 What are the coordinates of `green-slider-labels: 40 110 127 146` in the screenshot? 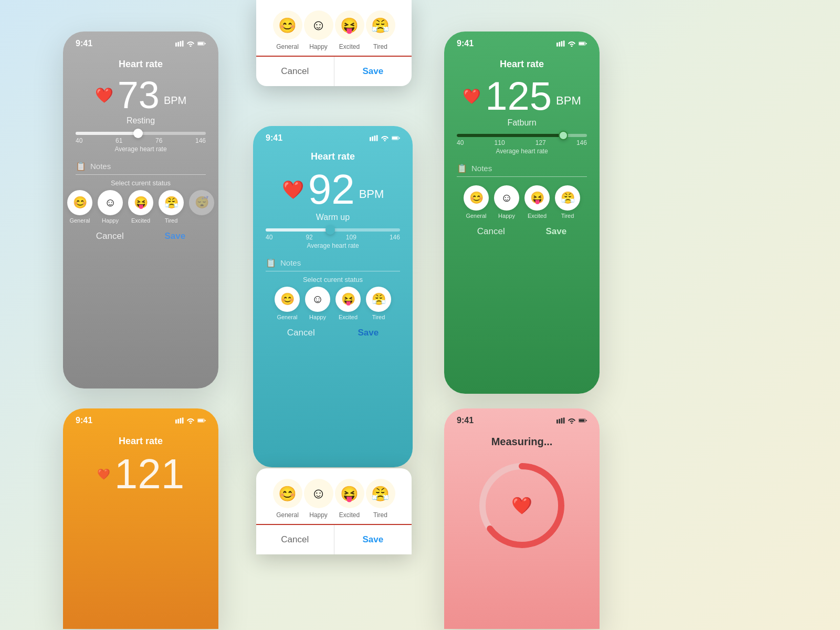 It's located at (522, 143).